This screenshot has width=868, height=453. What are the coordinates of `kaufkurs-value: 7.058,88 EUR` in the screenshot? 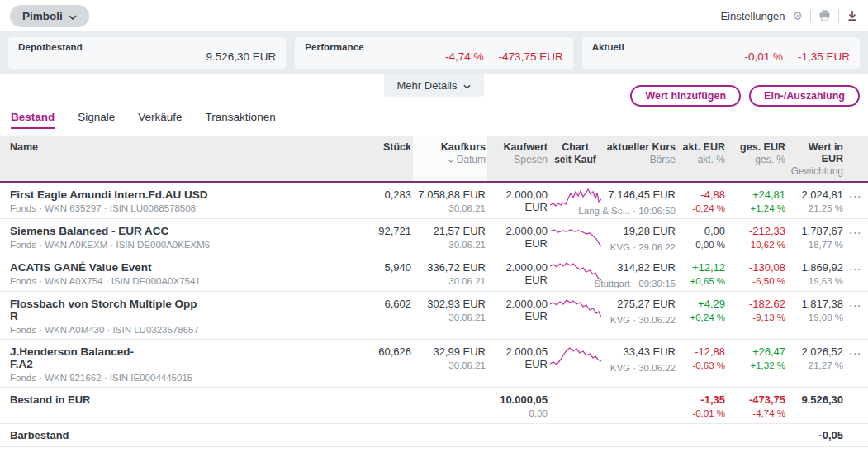 It's located at (449, 195).